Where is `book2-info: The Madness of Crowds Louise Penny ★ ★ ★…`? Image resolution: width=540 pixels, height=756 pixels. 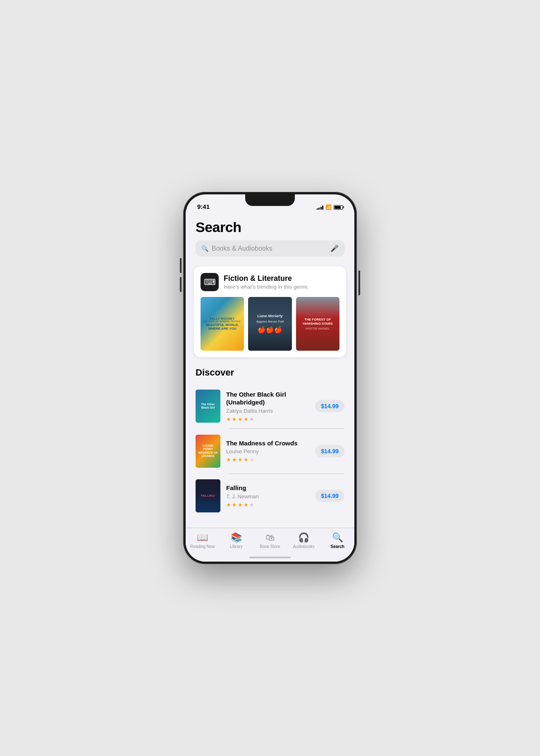
book2-info: The Madness of Crowds Louise Penny ★ ★ ★… is located at coordinates (268, 451).